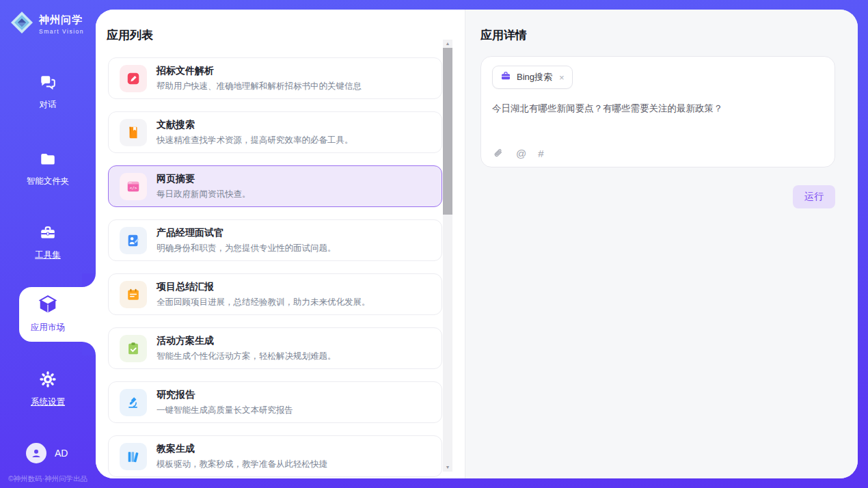 The width and height of the screenshot is (868, 488). I want to click on query-text: 今日湖北有哪些新闻要点？有哪些需要关注的最新政策？, so click(657, 109).